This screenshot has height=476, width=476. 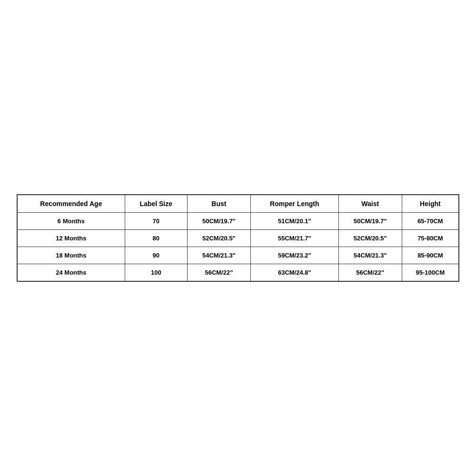 I want to click on cell-bust: 56CM/22", so click(x=219, y=273).